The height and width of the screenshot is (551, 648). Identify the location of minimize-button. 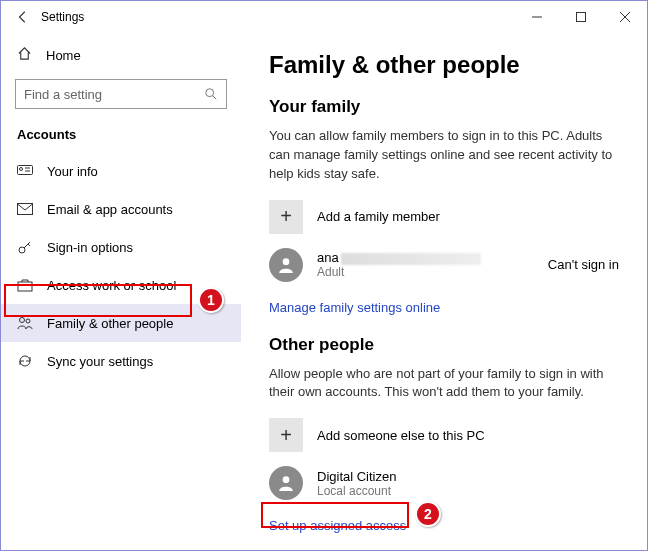
(537, 17).